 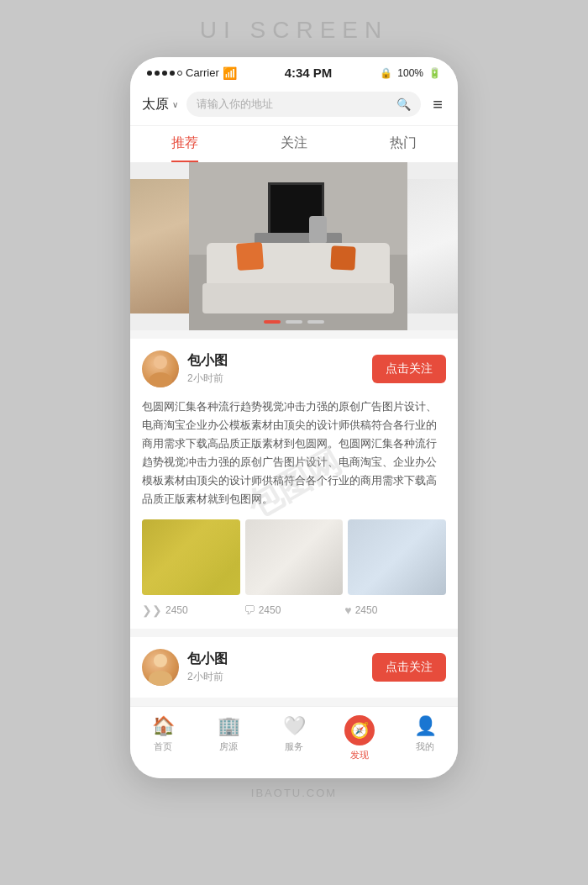 What do you see at coordinates (163, 726) in the screenshot?
I see `home-icon: 🏠` at bounding box center [163, 726].